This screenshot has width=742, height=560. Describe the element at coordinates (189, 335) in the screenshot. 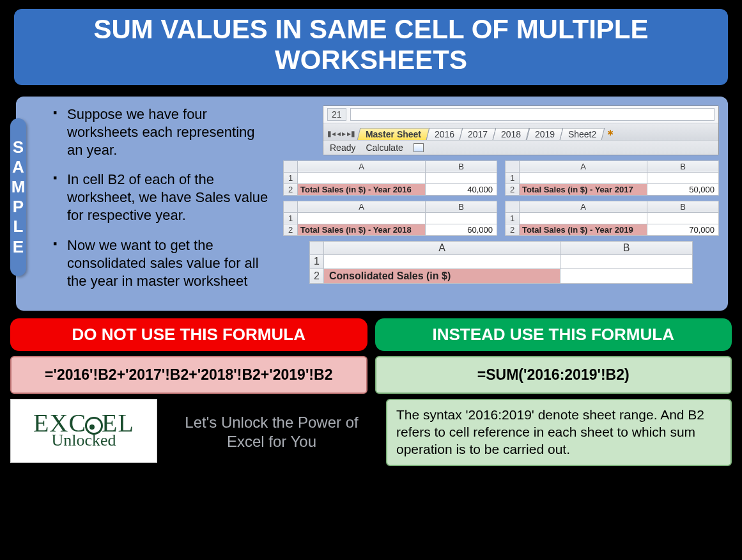

I see `dont-use-header: DO NOT USE THIS FORMULA` at that location.